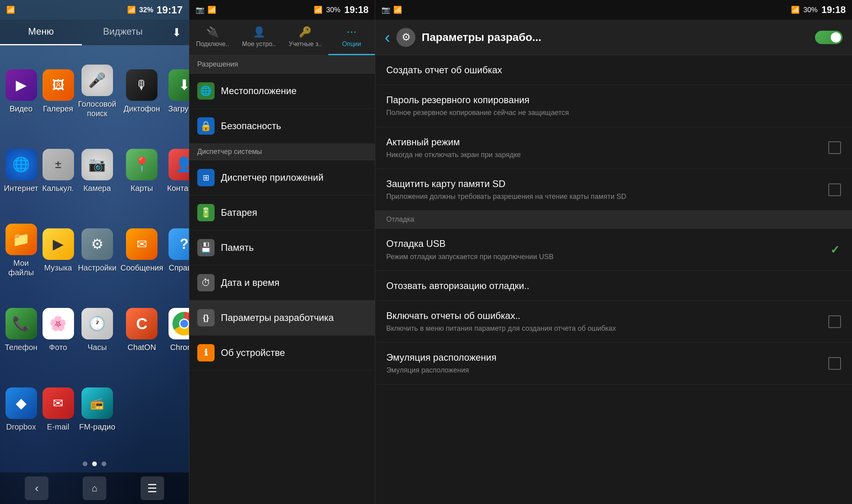 Image resolution: width=852 pixels, height=504 pixels. What do you see at coordinates (179, 165) in the screenshot?
I see `contacts-icon-img: 👤` at bounding box center [179, 165].